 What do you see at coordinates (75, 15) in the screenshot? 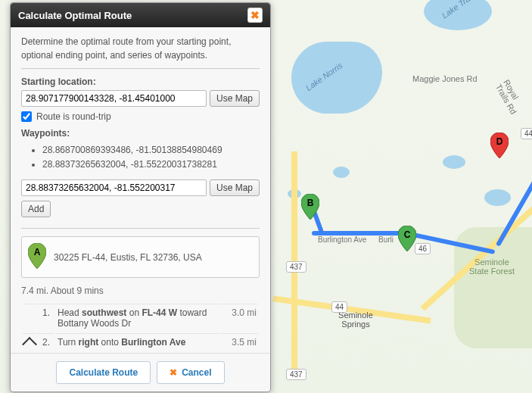
I see `dialog-title: Calculate Optimal Route` at bounding box center [75, 15].